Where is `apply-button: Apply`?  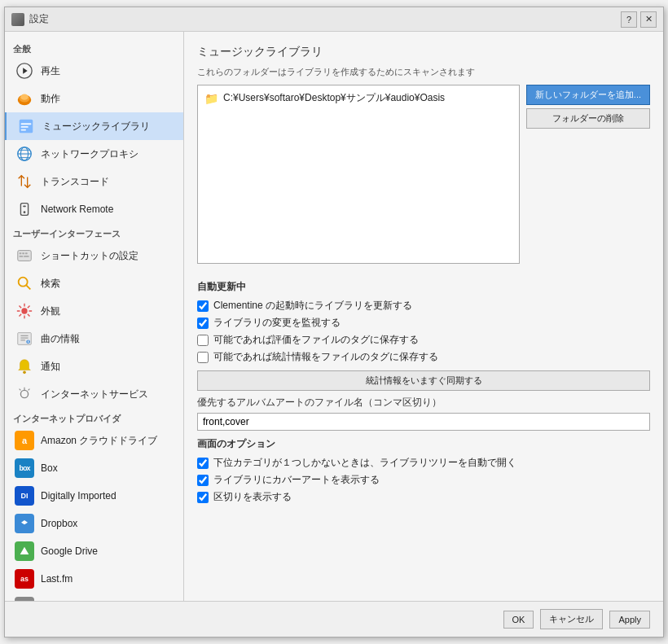
apply-button: Apply is located at coordinates (630, 620).